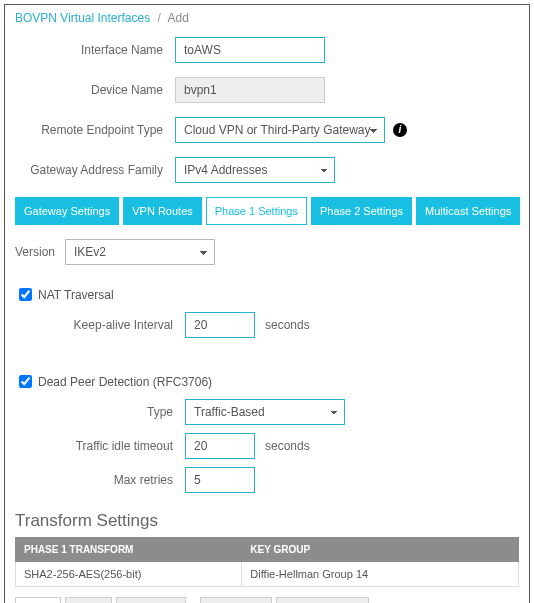  What do you see at coordinates (38, 600) in the screenshot?
I see `add-button: ADD` at bounding box center [38, 600].